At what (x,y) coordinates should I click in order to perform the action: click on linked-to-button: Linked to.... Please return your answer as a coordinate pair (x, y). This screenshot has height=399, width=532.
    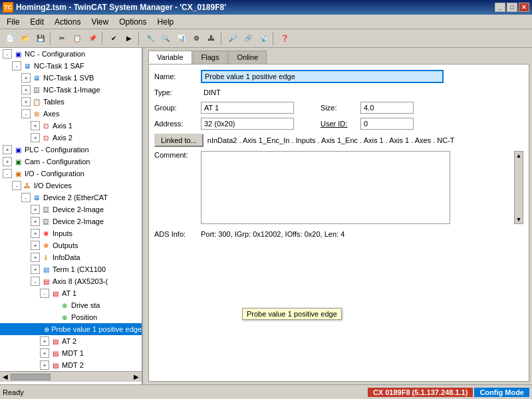
    Looking at the image, I should click on (179, 140).